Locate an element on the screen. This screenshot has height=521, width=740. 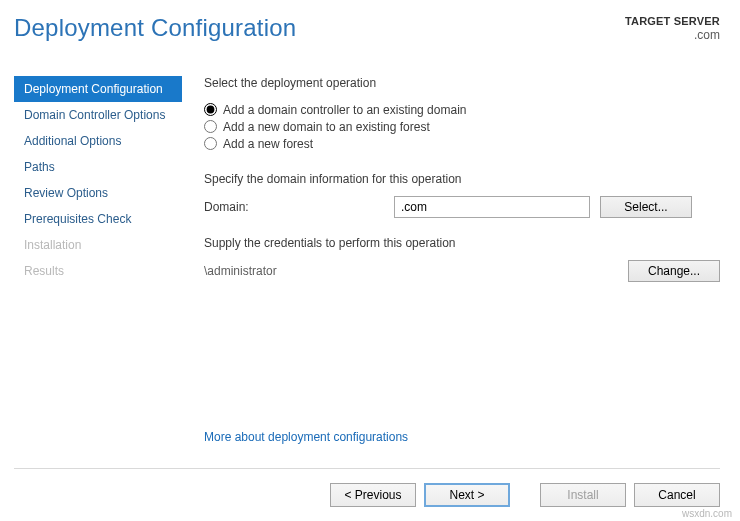
wizard-footer: < Previous Next > Install Cancel is located at coordinates (370, 495).